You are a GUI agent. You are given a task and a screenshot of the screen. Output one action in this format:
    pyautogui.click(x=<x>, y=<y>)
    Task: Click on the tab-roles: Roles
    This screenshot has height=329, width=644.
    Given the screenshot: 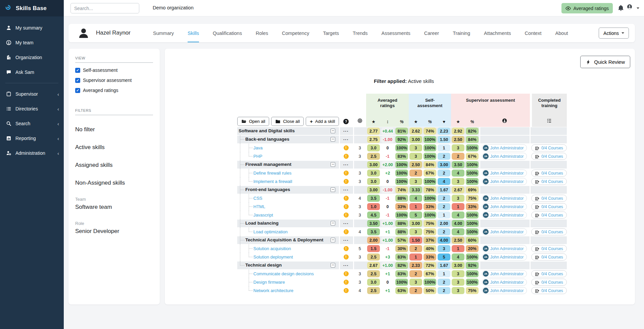 What is the action you would take?
    pyautogui.click(x=262, y=33)
    